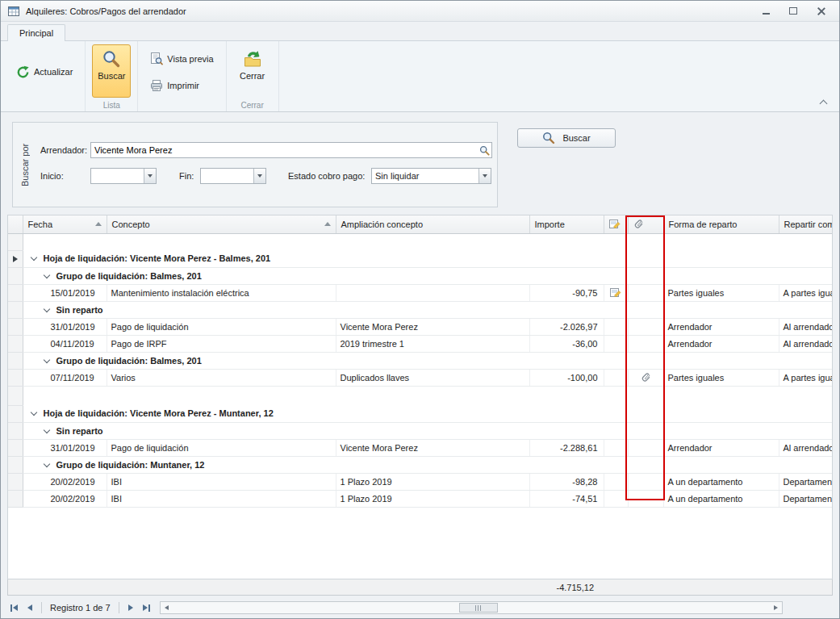  Describe the element at coordinates (566, 292) in the screenshot. I see `cell-importe: -90,75` at that location.